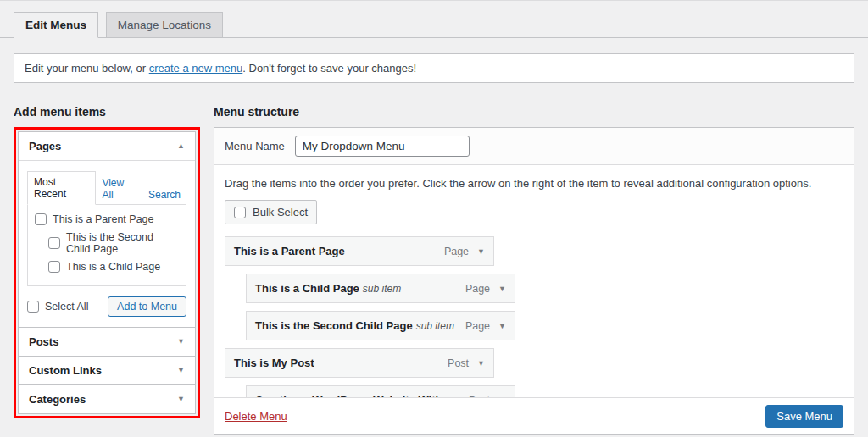 The width and height of the screenshot is (868, 437). I want to click on page-checkbox-label: This is the Second Child Page, so click(122, 243).